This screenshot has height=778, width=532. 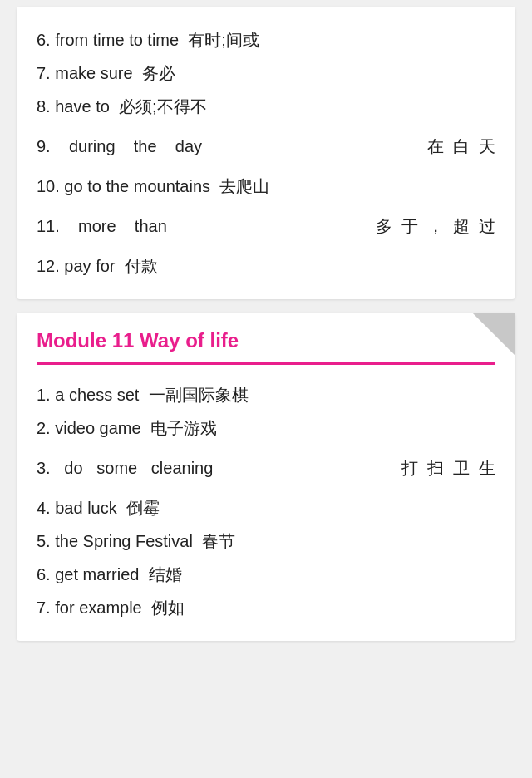 What do you see at coordinates (115, 541) in the screenshot?
I see `entry-en: 5. the Spring Festival` at bounding box center [115, 541].